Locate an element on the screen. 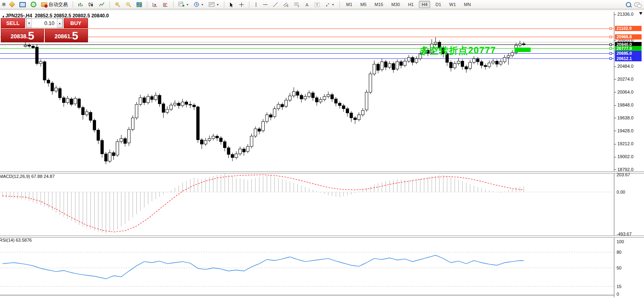 The height and width of the screenshot is (305, 644). timeframe-h4: H4 is located at coordinates (424, 4).